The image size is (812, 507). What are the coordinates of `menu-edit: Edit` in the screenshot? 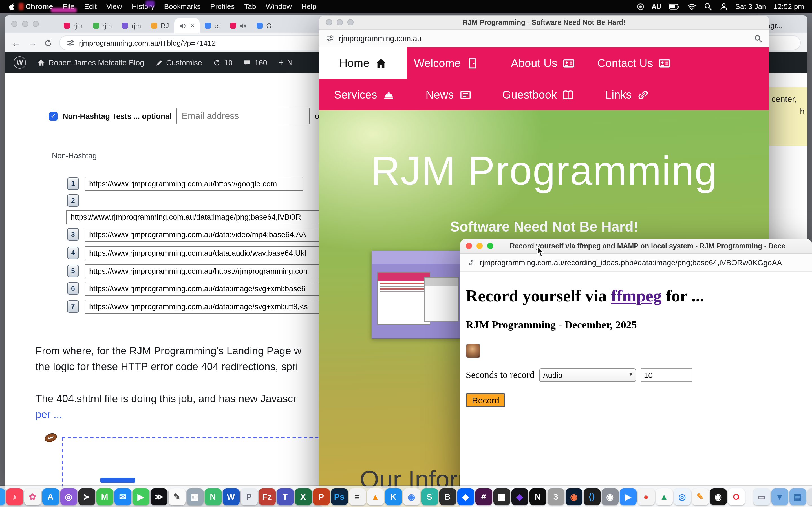 It's located at (90, 7).